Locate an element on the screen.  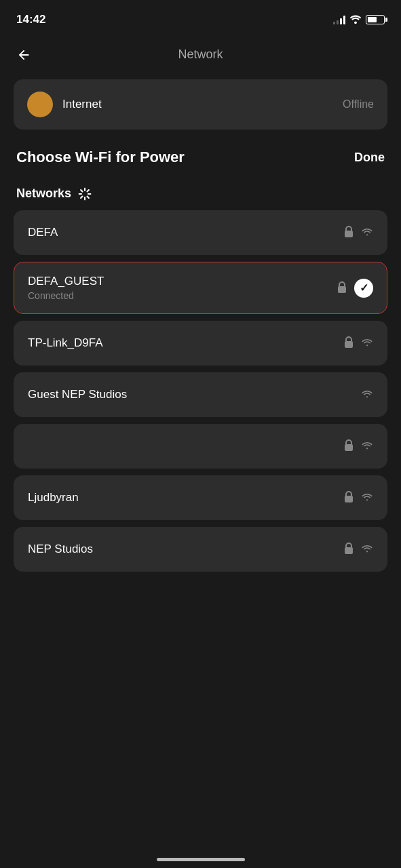
network-item-guest-nep: Guest NEP Studios is located at coordinates (201, 395).